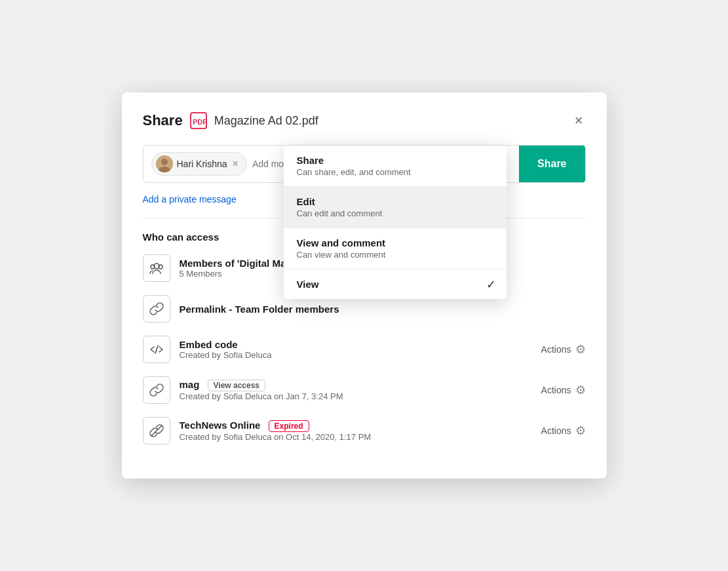 The image size is (728, 571). Describe the element at coordinates (289, 426) in the screenshot. I see `expired-badge: Expired` at that location.